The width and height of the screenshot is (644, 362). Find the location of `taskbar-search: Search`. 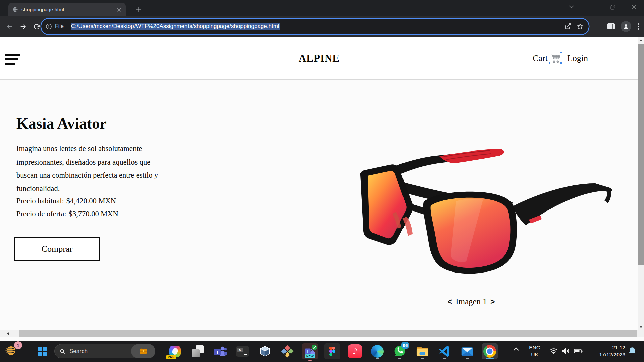

taskbar-search: Search is located at coordinates (105, 351).